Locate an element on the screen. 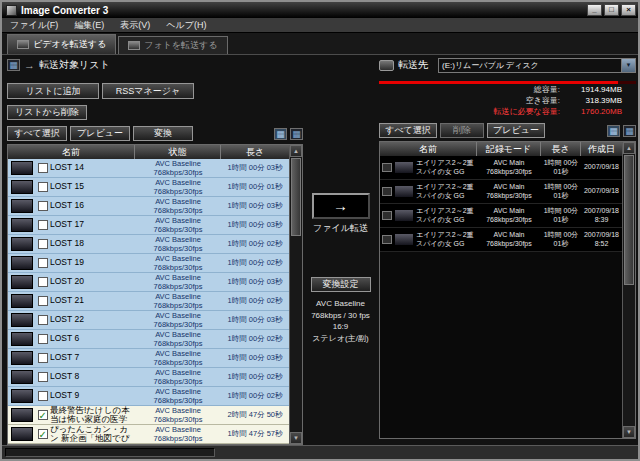  convert-settings-button: 変換設定 is located at coordinates (341, 284).